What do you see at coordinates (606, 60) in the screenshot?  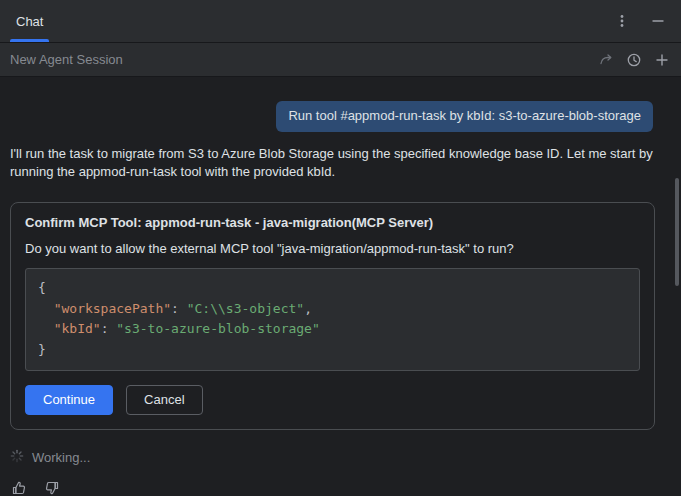 I see `restore-chat-icon` at bounding box center [606, 60].